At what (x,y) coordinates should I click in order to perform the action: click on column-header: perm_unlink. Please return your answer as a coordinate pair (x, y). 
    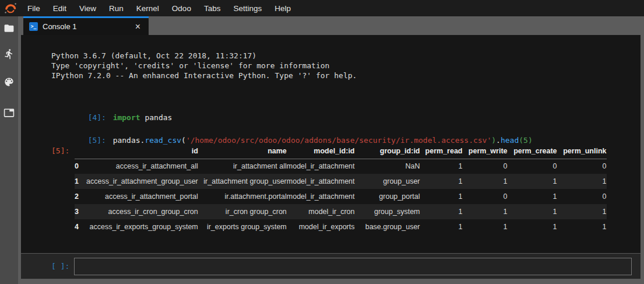
    Looking at the image, I should click on (582, 151).